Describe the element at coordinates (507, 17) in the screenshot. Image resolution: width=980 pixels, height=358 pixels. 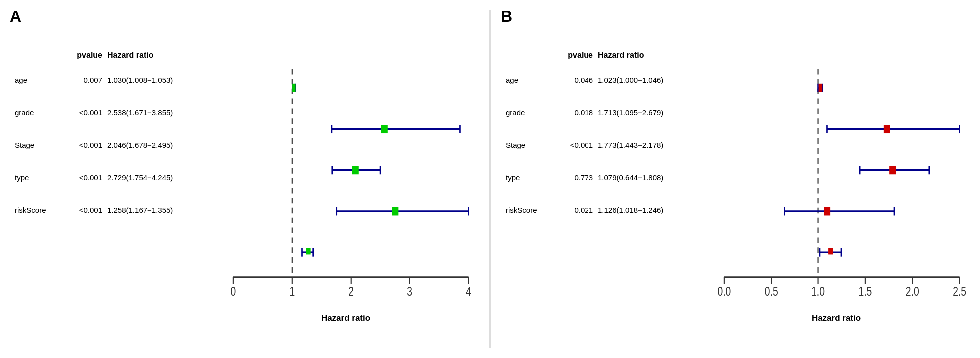
I see `panel-b-label: B` at that location.